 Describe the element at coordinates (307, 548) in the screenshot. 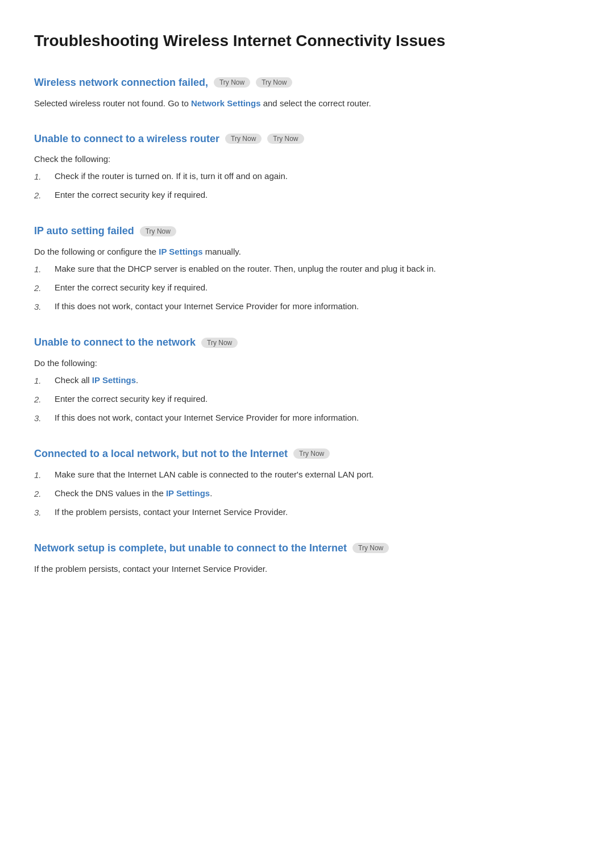

I see `section-heading-setup-complete: Network setup is complete, but unable to…` at that location.